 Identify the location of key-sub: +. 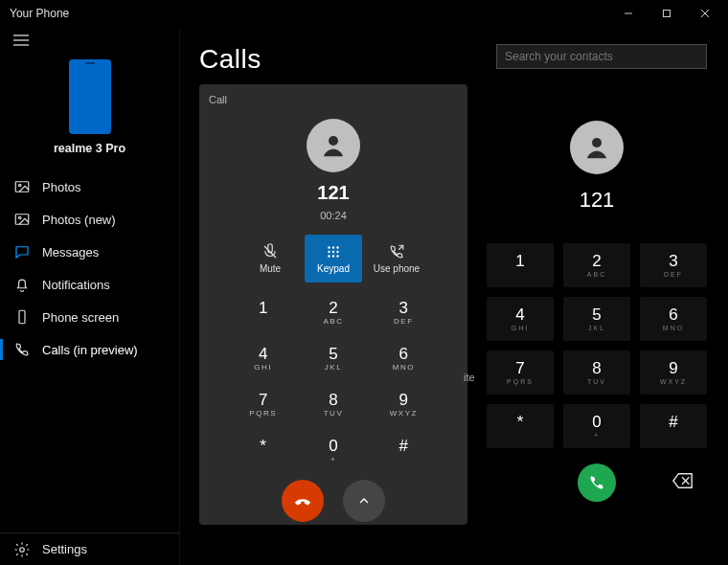
(333, 460).